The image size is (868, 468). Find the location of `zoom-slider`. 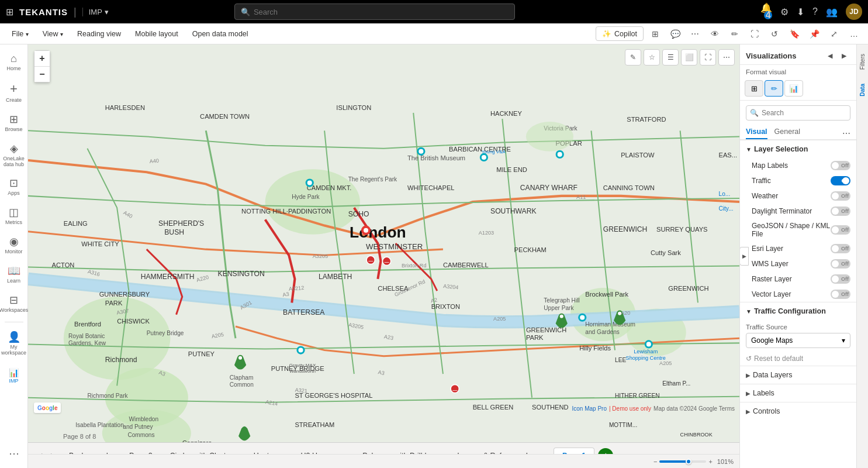

zoom-slider is located at coordinates (683, 462).